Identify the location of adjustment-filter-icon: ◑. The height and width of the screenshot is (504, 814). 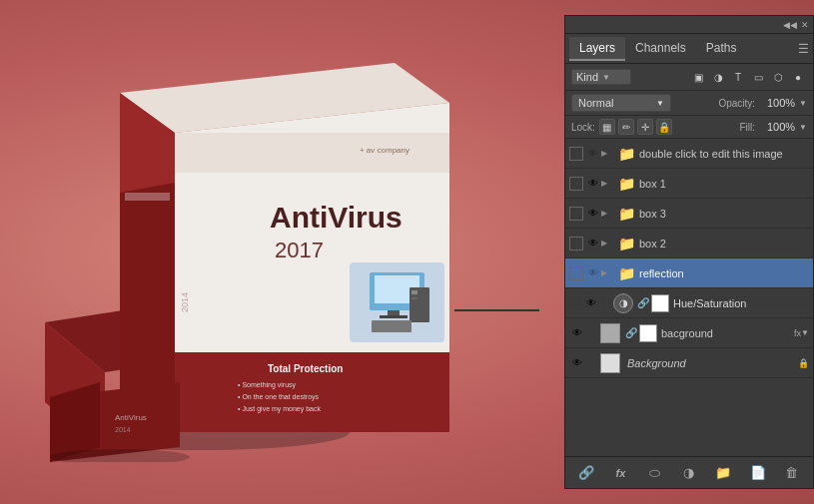
(718, 77).